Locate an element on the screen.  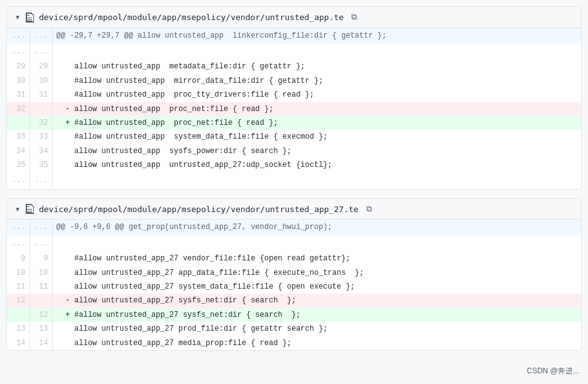
line-num-old: 32 is located at coordinates (18, 109).